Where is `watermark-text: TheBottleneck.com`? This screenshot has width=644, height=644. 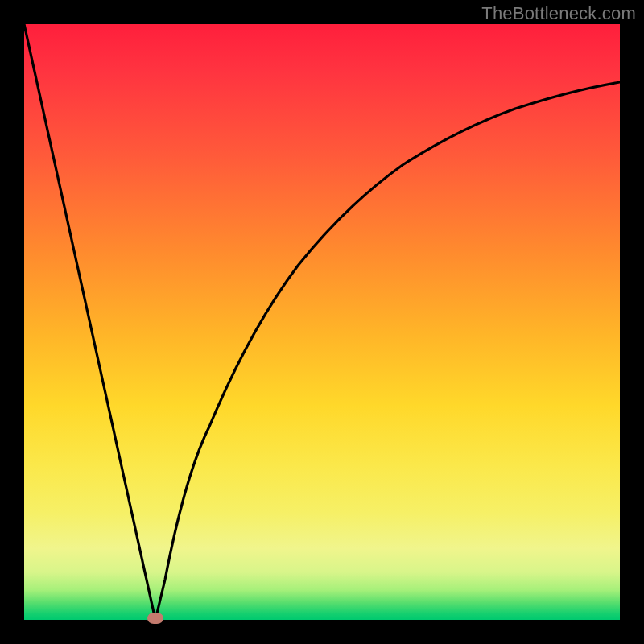 watermark-text: TheBottleneck.com is located at coordinates (559, 14).